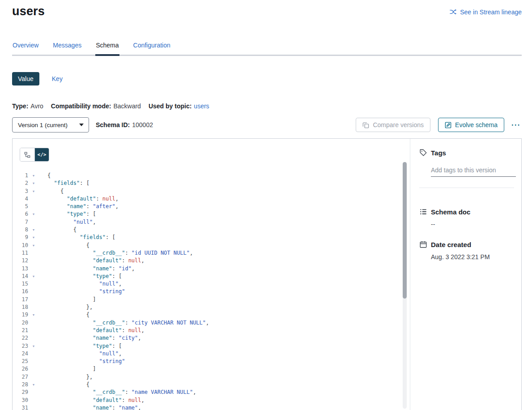  What do you see at coordinates (24, 300) in the screenshot?
I see `line-number: 17` at bounding box center [24, 300].